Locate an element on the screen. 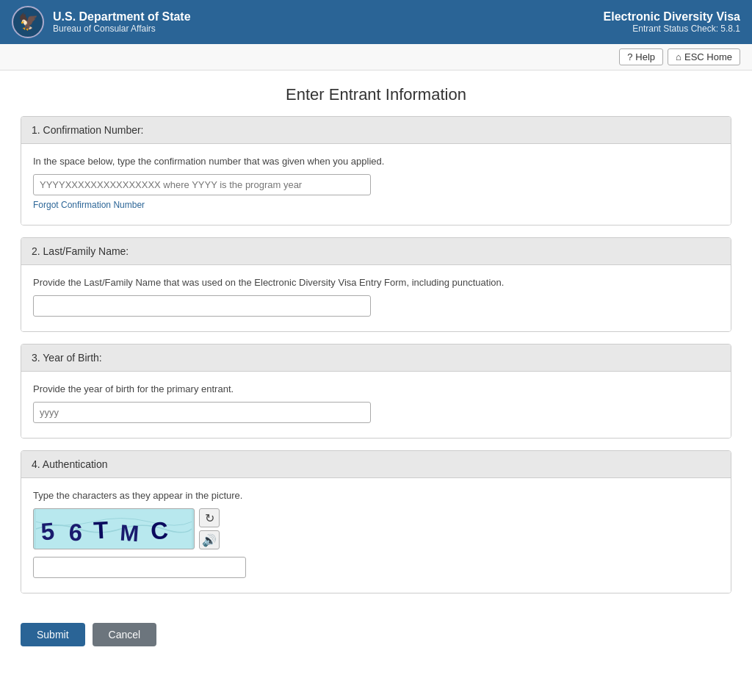  birth-year-input is located at coordinates (202, 413).